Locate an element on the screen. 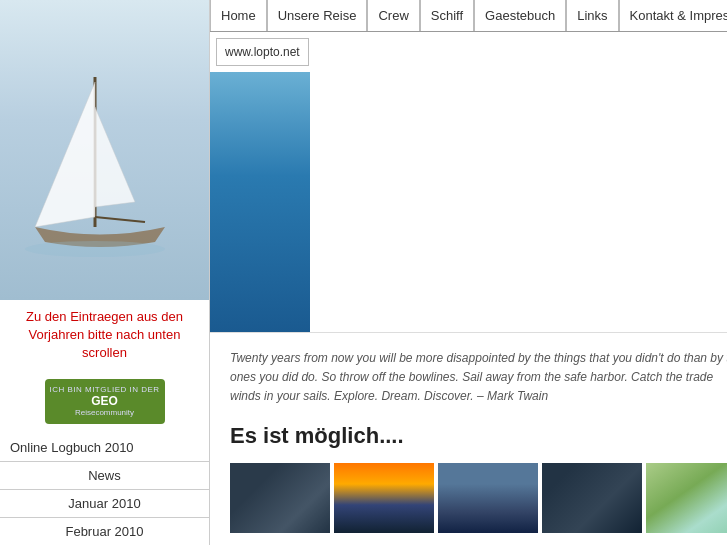 The height and width of the screenshot is (545, 727). logbuch-title: Online Logbuch 2010 is located at coordinates (104, 448).